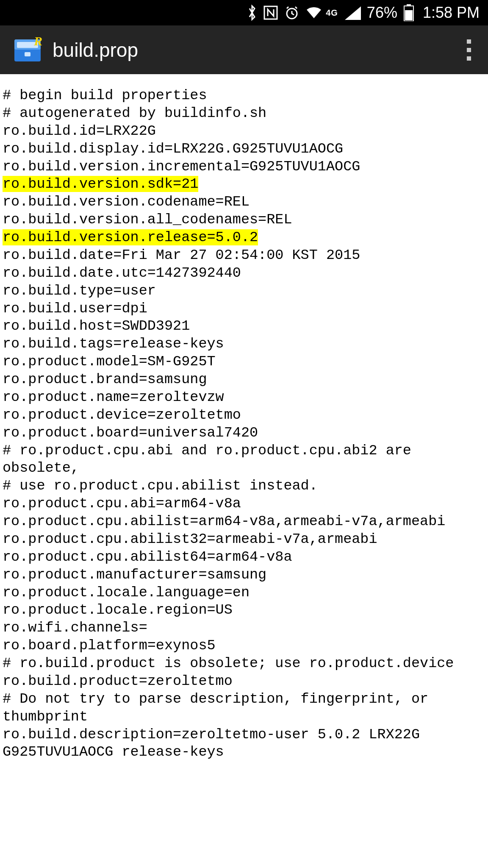 The height and width of the screenshot is (868, 488). I want to click on file-line: ro.build.version.incremental=G925TUVU1AO…, so click(181, 167).